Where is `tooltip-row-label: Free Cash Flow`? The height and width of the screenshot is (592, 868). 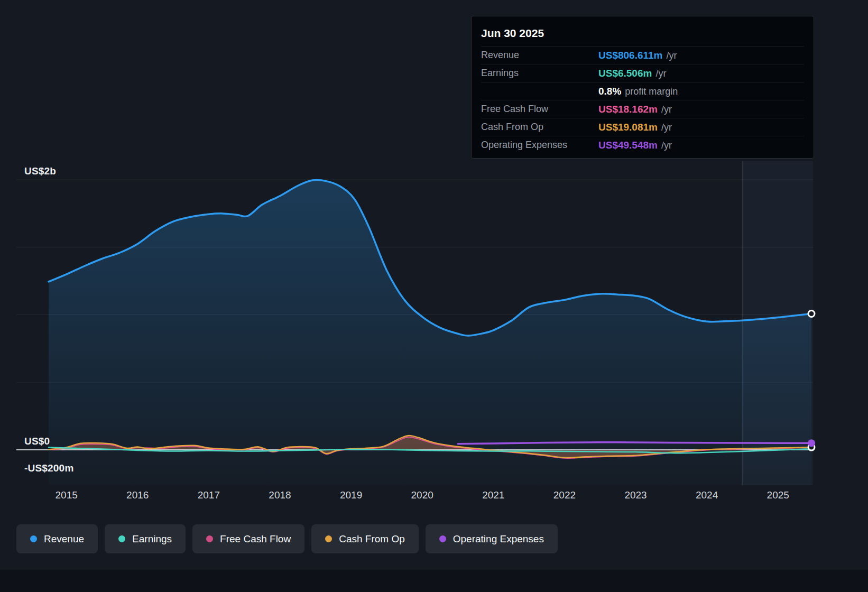 tooltip-row-label: Free Cash Flow is located at coordinates (540, 109).